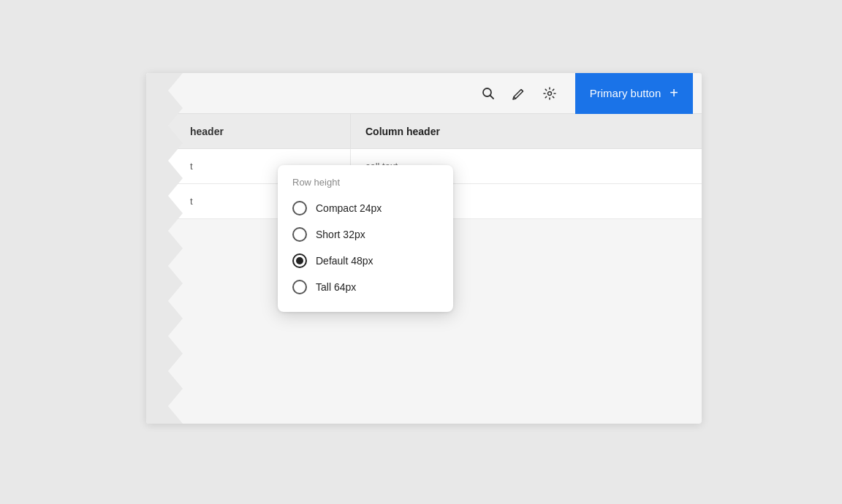 This screenshot has height=504, width=842. Describe the element at coordinates (424, 93) in the screenshot. I see `toolbar: Primary button +` at that location.